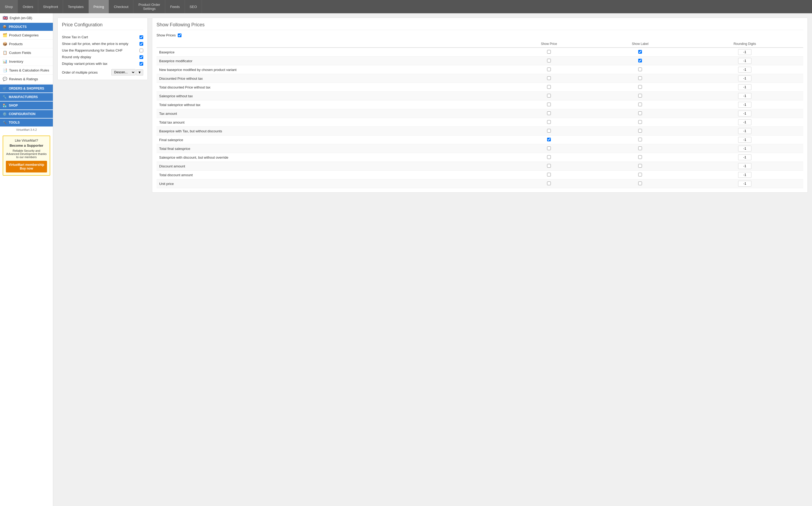 This screenshot has width=812, height=506. I want to click on rounding-input-salesprice-discount-no-override, so click(745, 157).